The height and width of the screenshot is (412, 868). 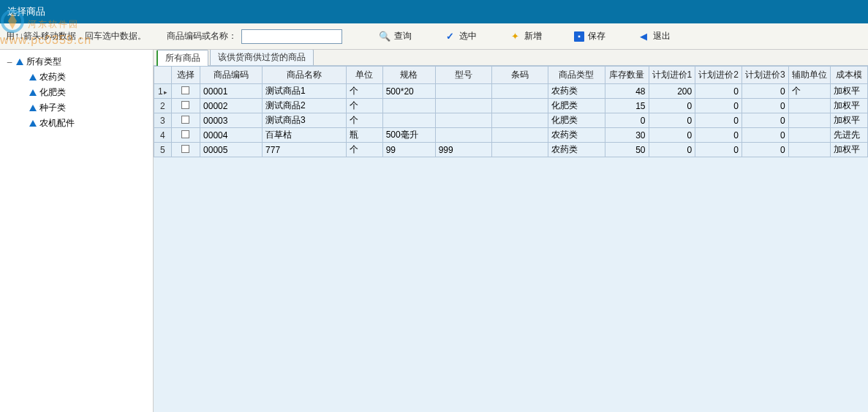 What do you see at coordinates (662, 37) in the screenshot?
I see `exit-label: 退出` at bounding box center [662, 37].